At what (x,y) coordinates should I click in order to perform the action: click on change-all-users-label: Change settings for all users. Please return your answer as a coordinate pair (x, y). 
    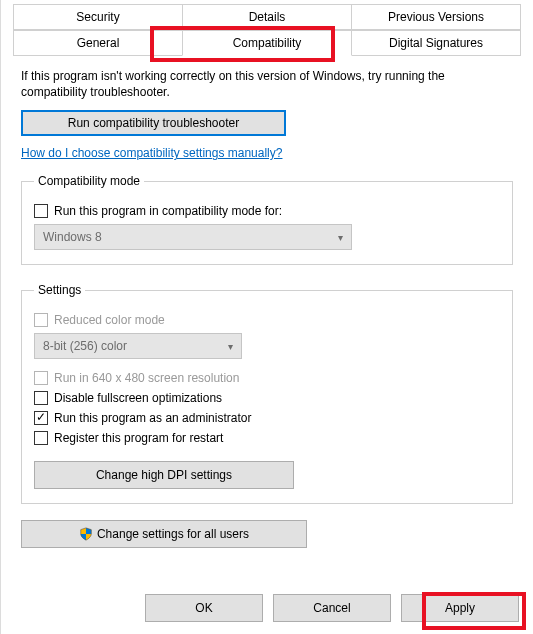
    Looking at the image, I should click on (173, 534).